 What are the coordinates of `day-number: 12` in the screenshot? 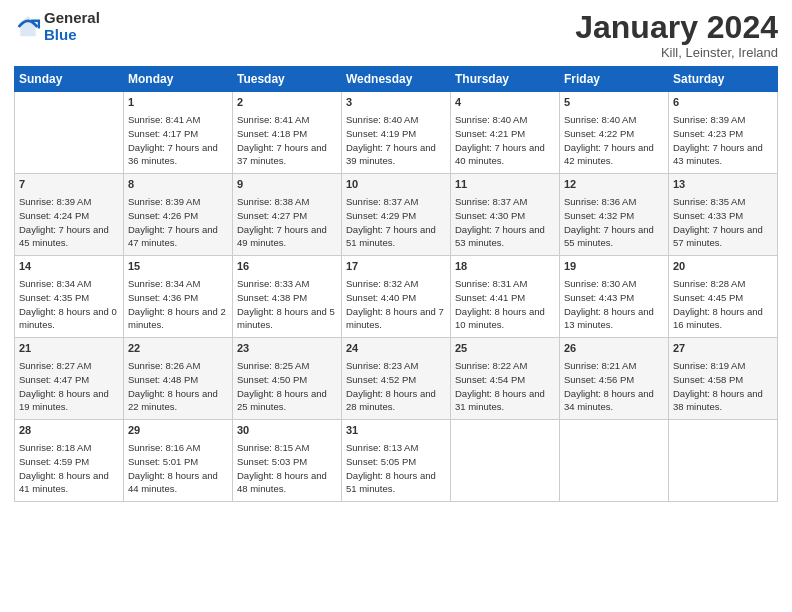 It's located at (614, 185).